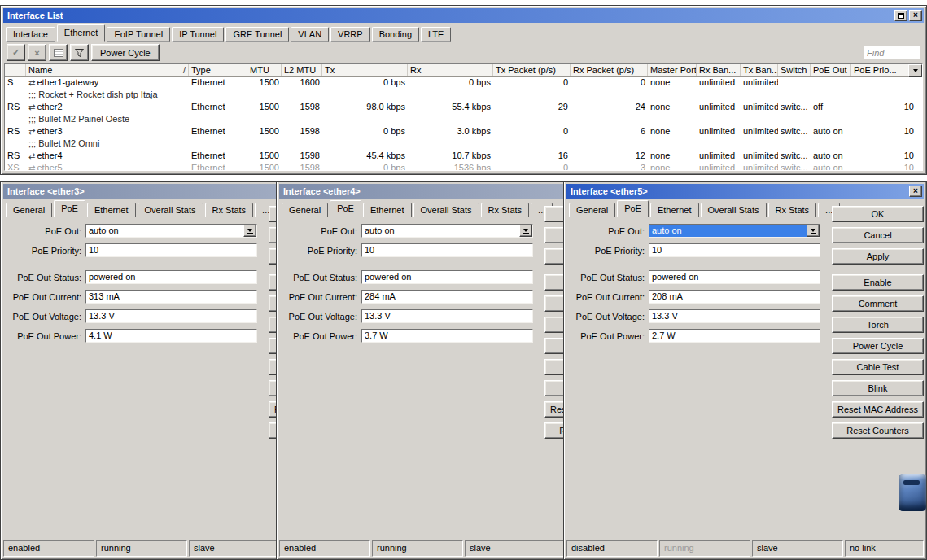  Describe the element at coordinates (464, 52) in the screenshot. I see `interface-list-toolbar: ✓ × Power Cycle` at that location.